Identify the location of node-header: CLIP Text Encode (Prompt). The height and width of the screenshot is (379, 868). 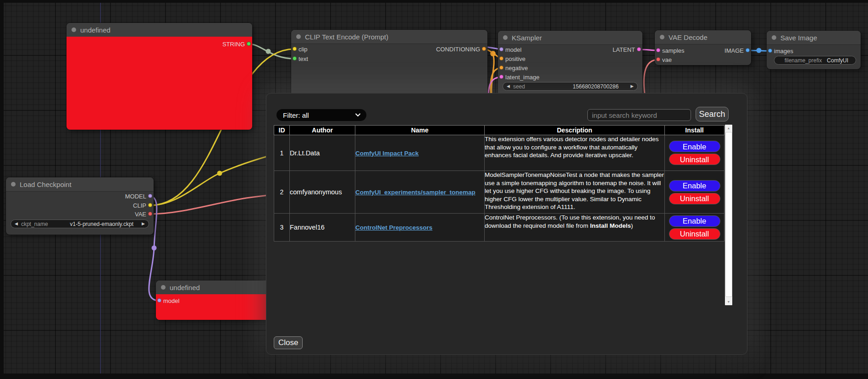
(389, 37).